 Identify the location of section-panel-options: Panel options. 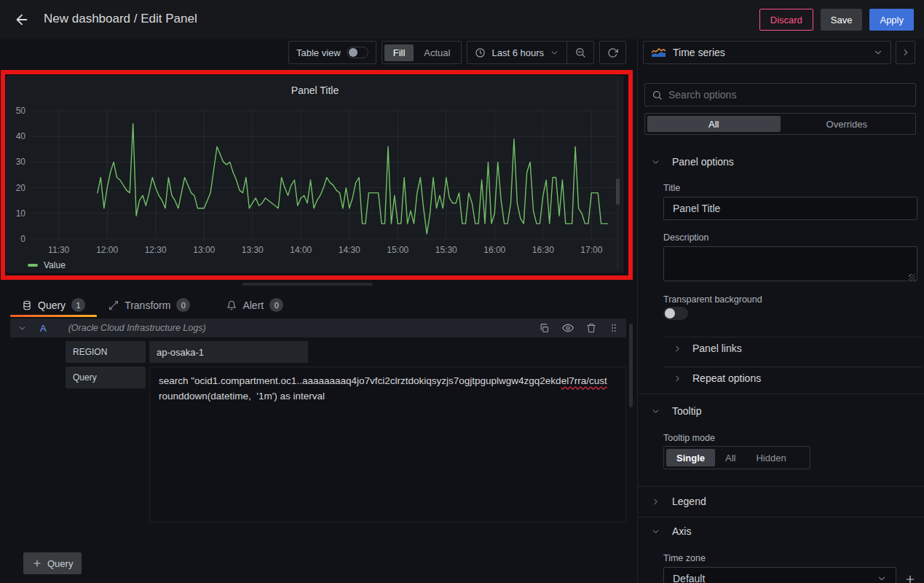
(781, 162).